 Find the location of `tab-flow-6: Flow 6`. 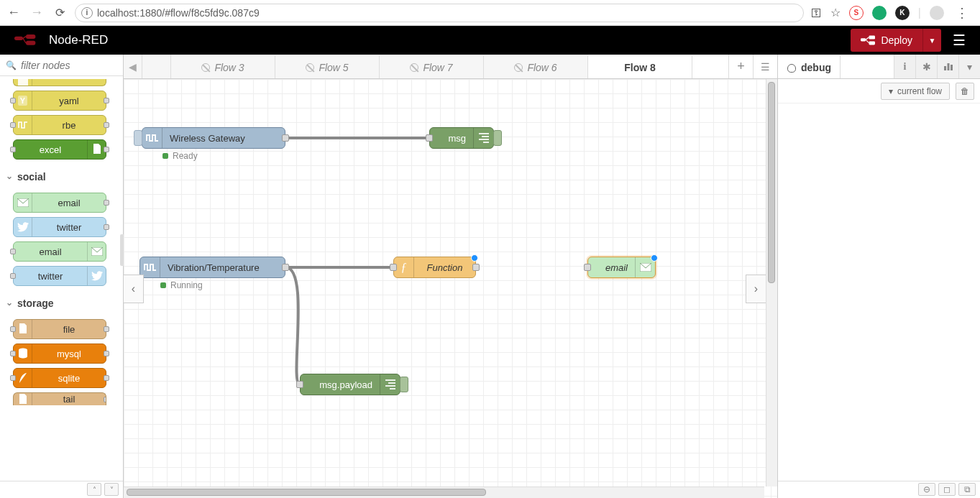

tab-flow-6: Flow 6 is located at coordinates (536, 66).